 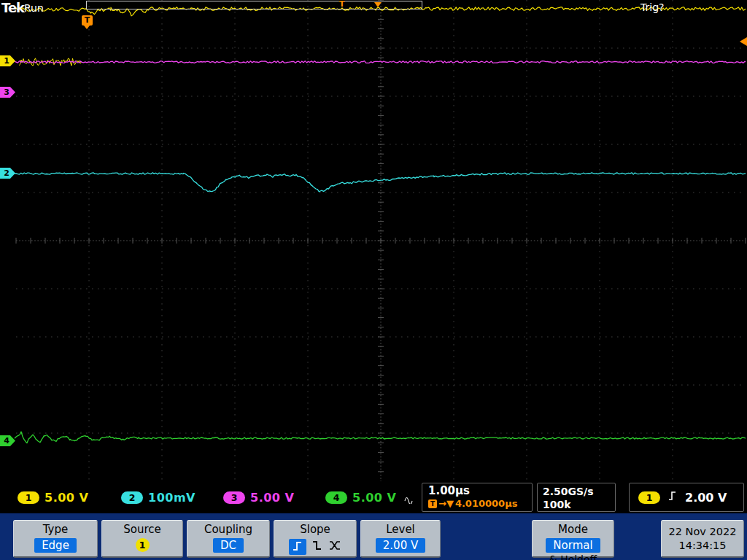 What do you see at coordinates (649, 497) in the screenshot?
I see `trigger-source-badge: 1` at bounding box center [649, 497].